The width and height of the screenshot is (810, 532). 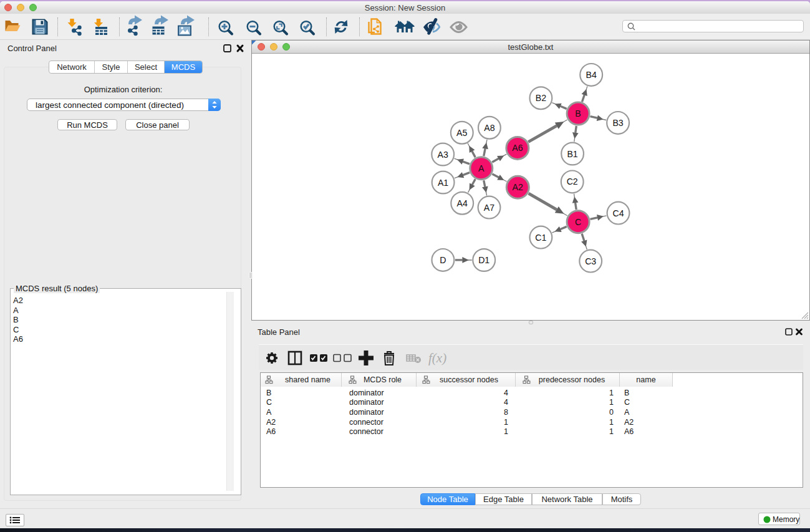 What do you see at coordinates (572, 181) in the screenshot?
I see `svg-text: C2` at bounding box center [572, 181].